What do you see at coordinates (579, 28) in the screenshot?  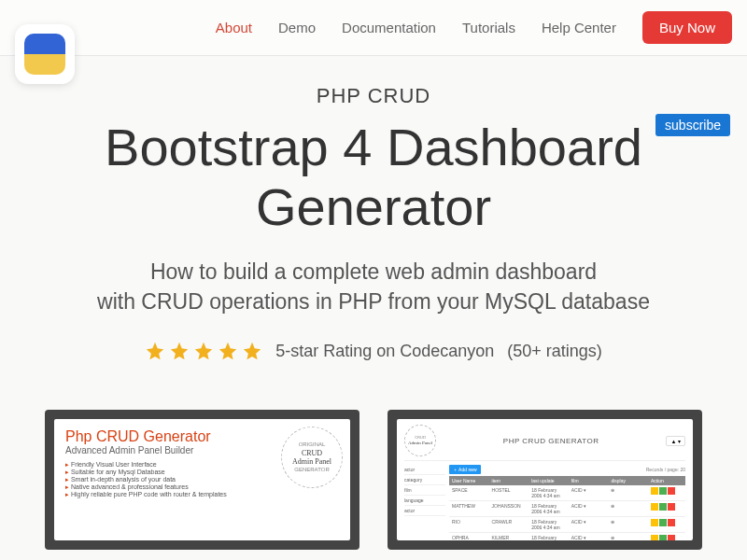 I see `nav-help-center: Help Center` at bounding box center [579, 28].